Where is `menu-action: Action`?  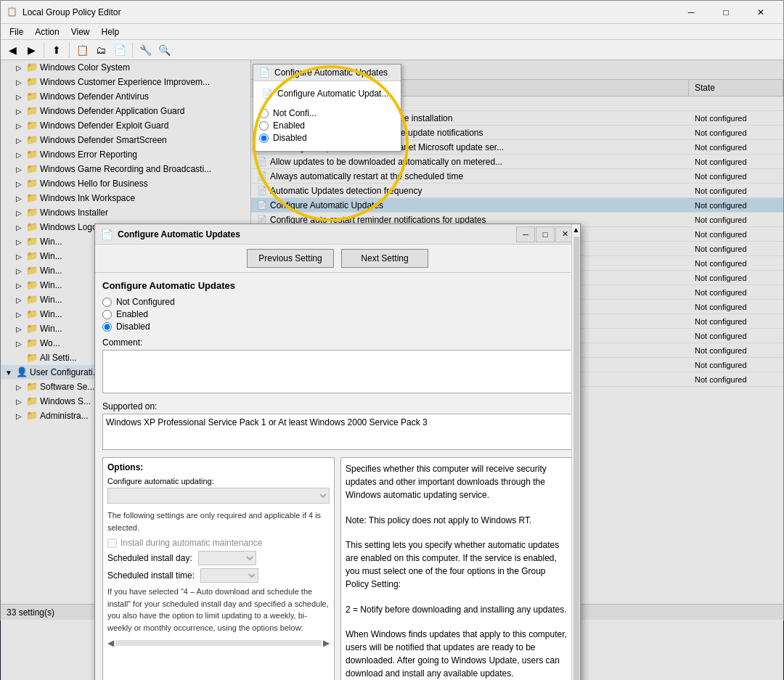 menu-action: Action is located at coordinates (46, 32).